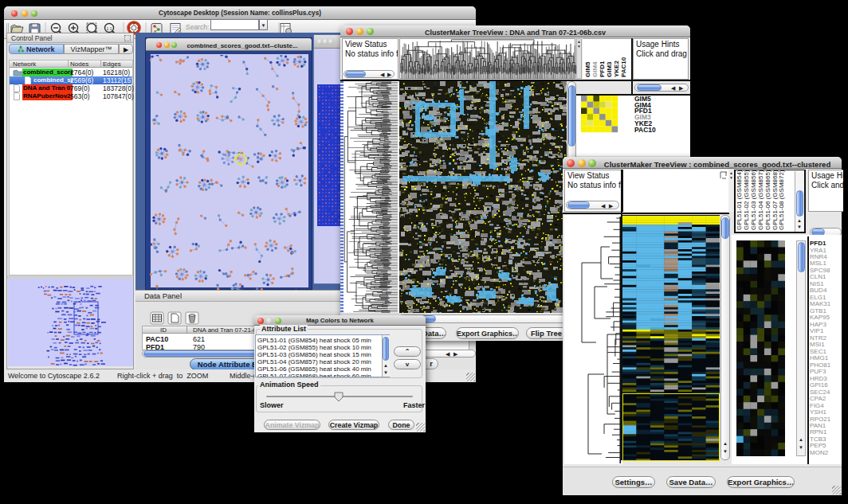 The width and height of the screenshot is (848, 504). What do you see at coordinates (603, 68) in the screenshot?
I see `svg-text: PFD1` at bounding box center [603, 68].